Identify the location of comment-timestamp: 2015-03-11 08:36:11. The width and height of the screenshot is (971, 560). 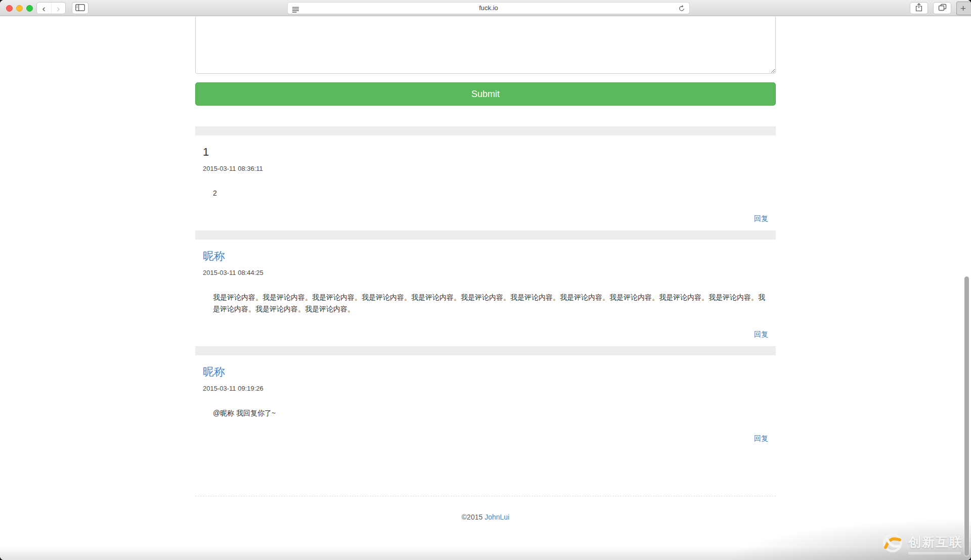
(486, 169).